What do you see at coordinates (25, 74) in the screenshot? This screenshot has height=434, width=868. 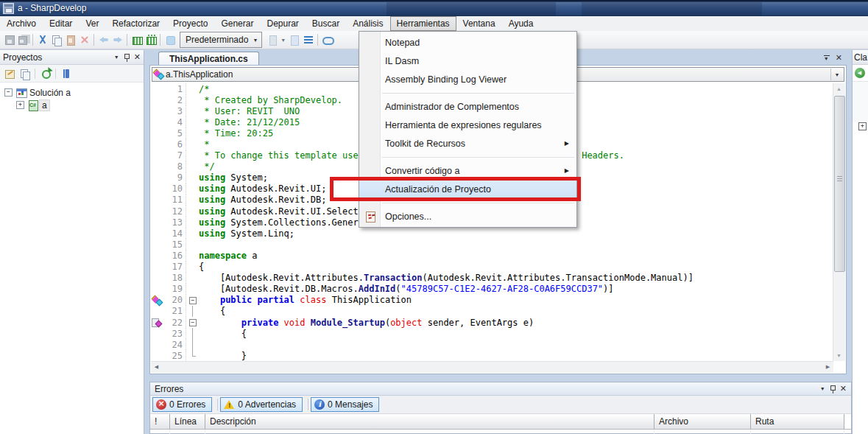 I see `projects-toolbar-copy` at bounding box center [25, 74].